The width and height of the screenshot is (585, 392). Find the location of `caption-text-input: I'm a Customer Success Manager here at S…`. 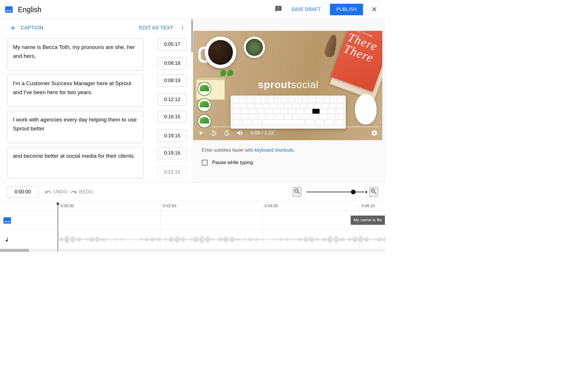

caption-text-input: I'm a Customer Success Manager here at S… is located at coordinates (75, 91).